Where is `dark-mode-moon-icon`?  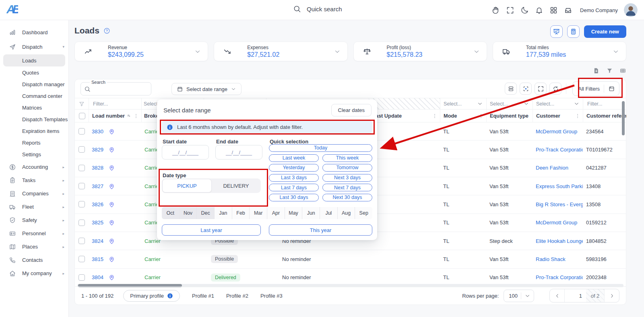
dark-mode-moon-icon is located at coordinates (525, 10).